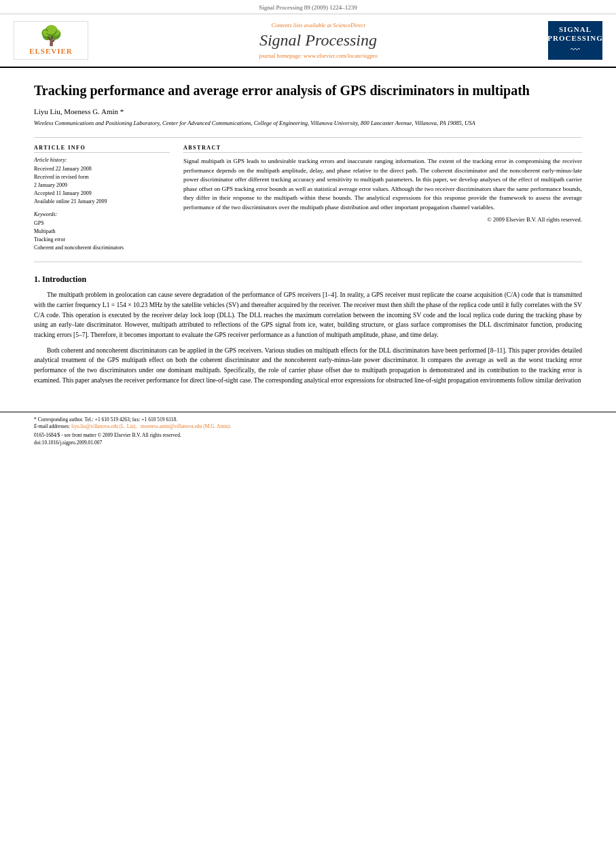 This screenshot has height=841, width=616. I want to click on sciencedirect-link-text: ScienceDirect, so click(349, 25).